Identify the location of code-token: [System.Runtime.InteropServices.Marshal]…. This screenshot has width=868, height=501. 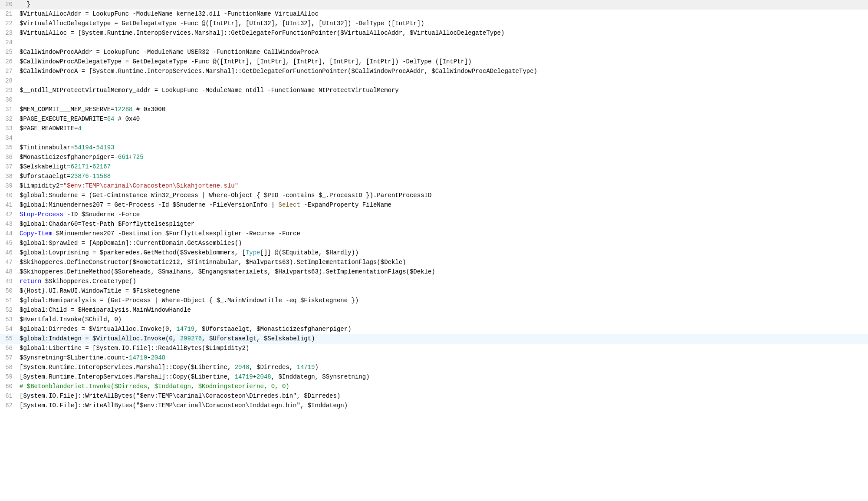
(127, 367).